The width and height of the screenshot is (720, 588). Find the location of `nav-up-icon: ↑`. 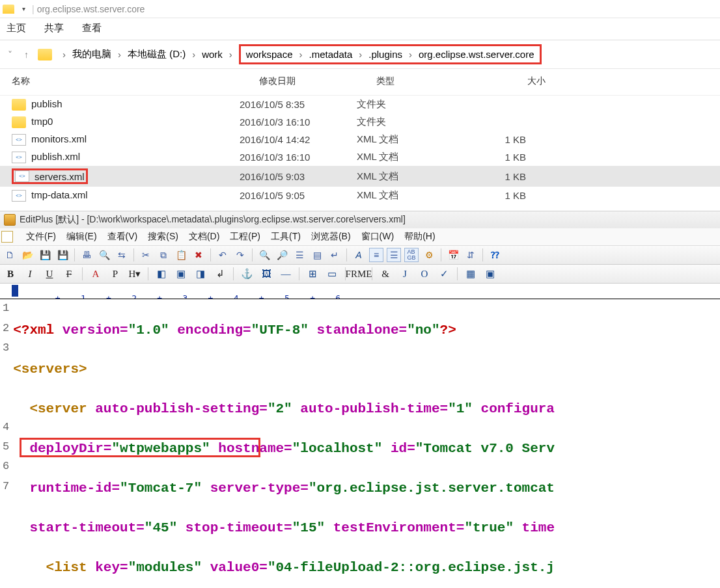

nav-up-icon: ↑ is located at coordinates (26, 55).